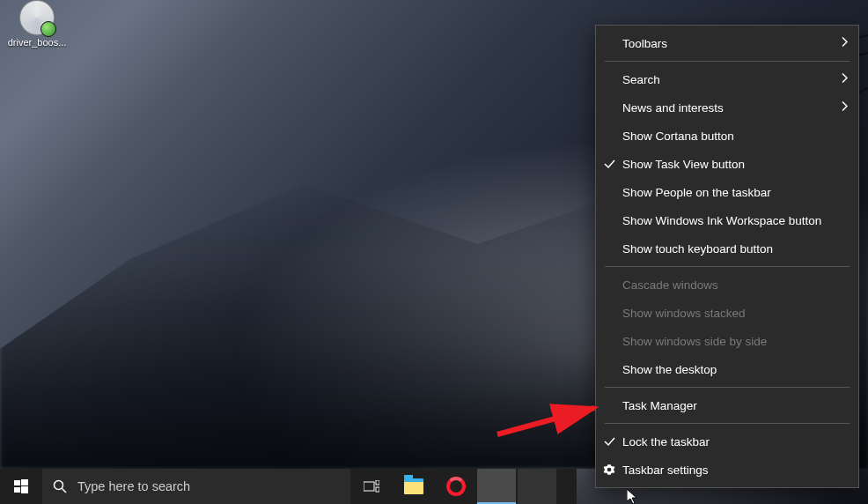 This screenshot has height=504, width=868. Describe the element at coordinates (727, 220) in the screenshot. I see `context-menu-item: Show Windows Ink Workspace button` at that location.